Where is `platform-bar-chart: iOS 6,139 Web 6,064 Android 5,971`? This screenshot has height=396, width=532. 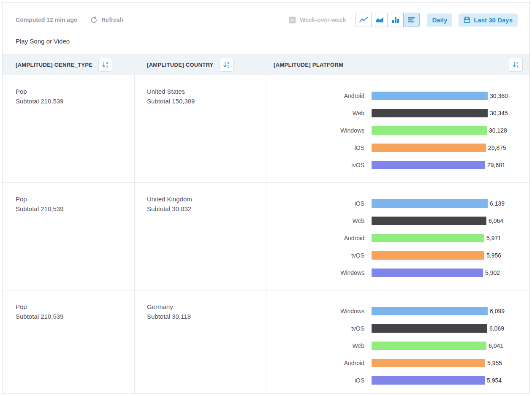 platform-bar-chart: iOS 6,139 Web 6,064 Android 5,971 is located at coordinates (398, 236).